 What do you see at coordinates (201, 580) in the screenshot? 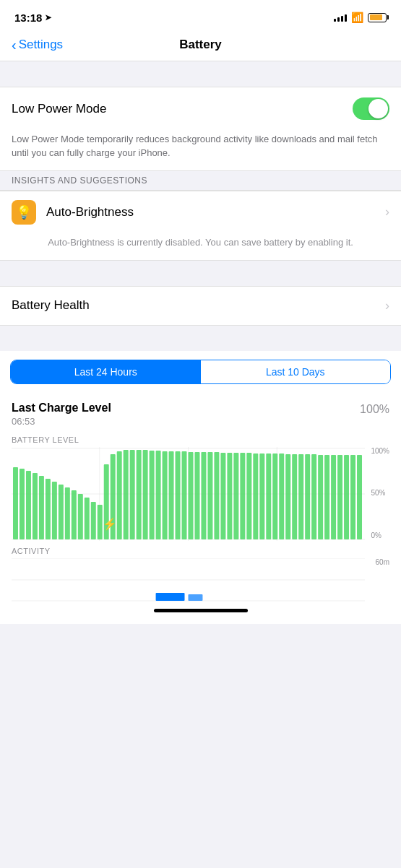
I see `activity-chart-wrap: 60m` at bounding box center [201, 580].